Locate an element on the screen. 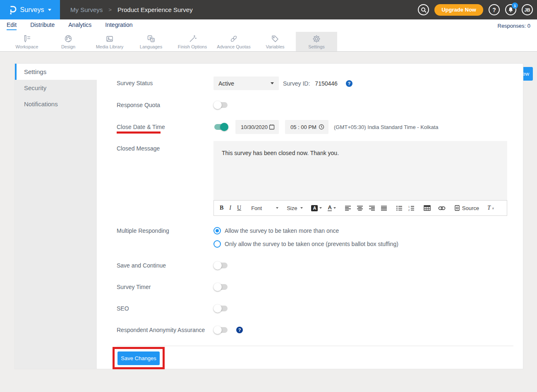 This screenshot has height=392, width=537. image-icon is located at coordinates (110, 39).